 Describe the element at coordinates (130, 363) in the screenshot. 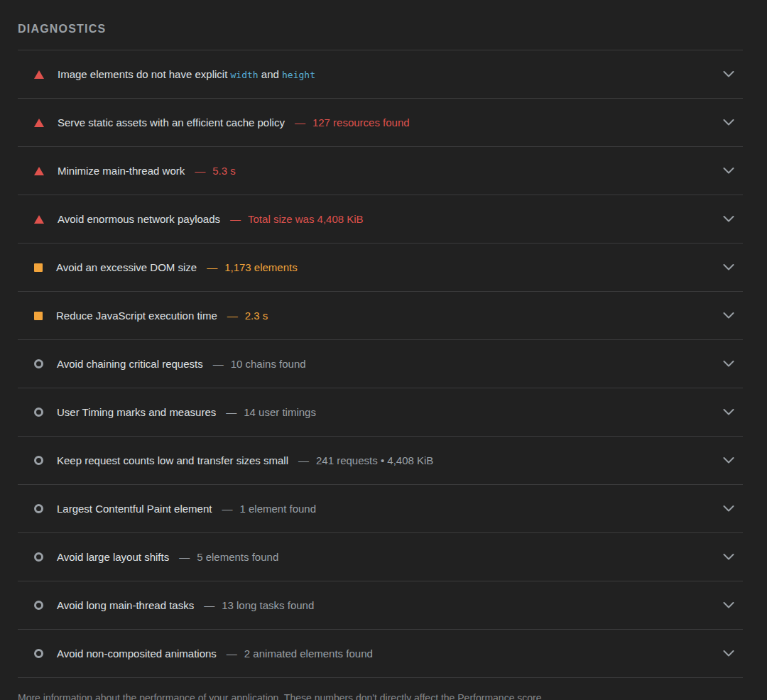

I see `audit-label: Avoid chaining critical requests` at that location.